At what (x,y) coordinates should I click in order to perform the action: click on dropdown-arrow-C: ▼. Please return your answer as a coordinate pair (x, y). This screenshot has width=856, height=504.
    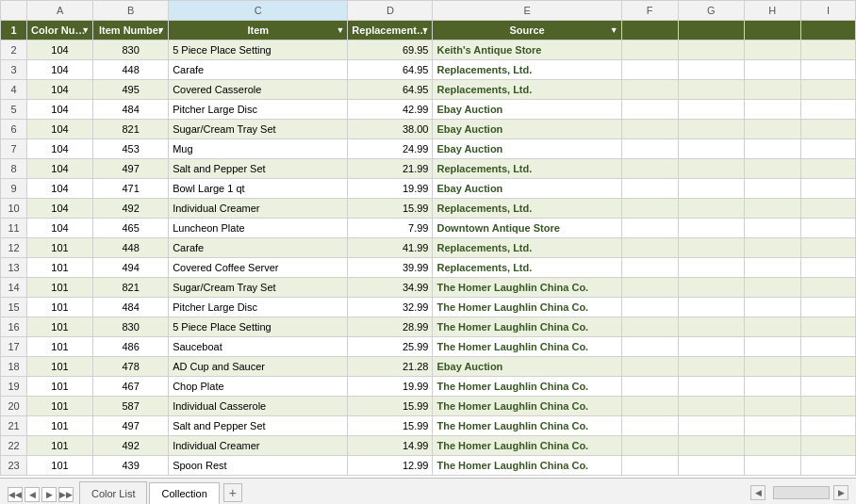
    Looking at the image, I should click on (339, 30).